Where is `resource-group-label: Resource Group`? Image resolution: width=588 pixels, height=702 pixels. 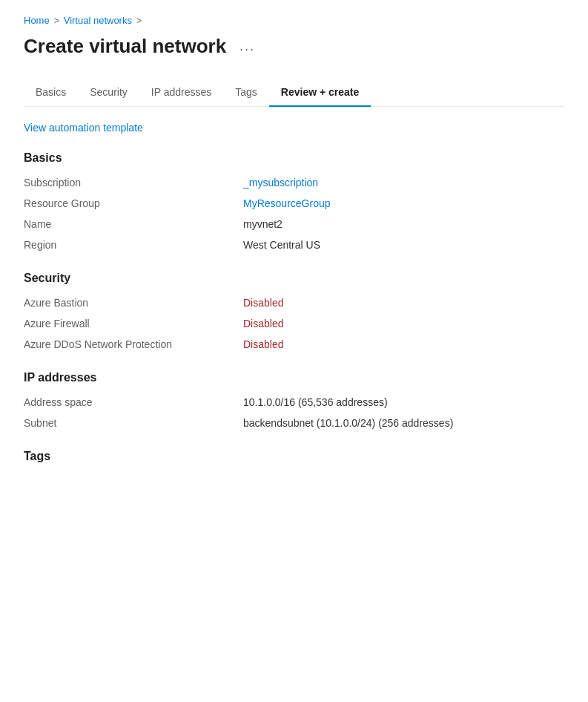
resource-group-label: Resource Group is located at coordinates (128, 203).